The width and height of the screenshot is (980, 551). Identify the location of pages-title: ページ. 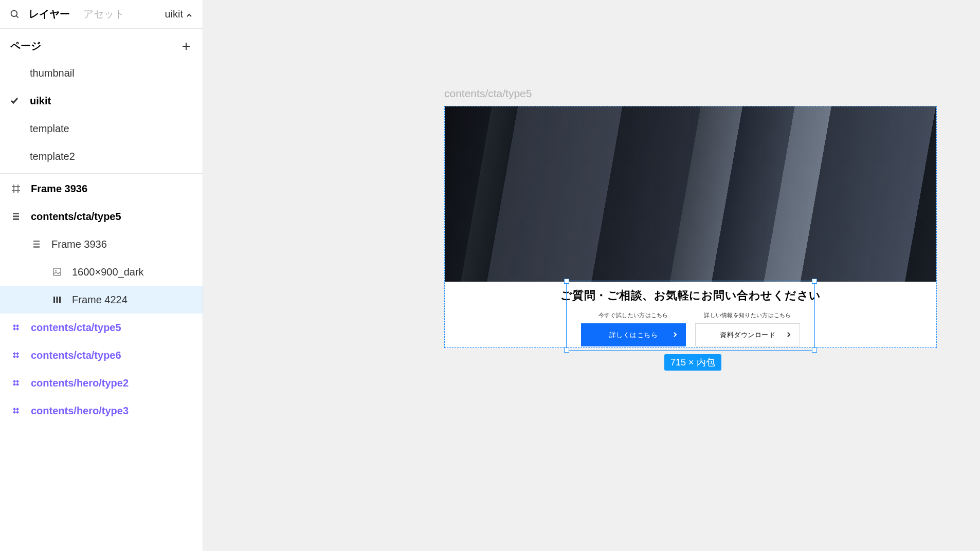
(26, 46).